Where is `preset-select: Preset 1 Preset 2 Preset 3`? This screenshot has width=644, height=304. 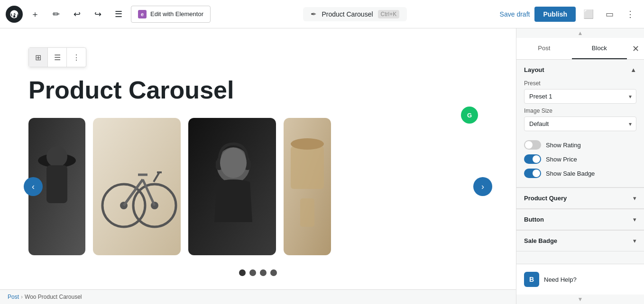 preset-select: Preset 1 Preset 2 Preset 3 is located at coordinates (580, 97).